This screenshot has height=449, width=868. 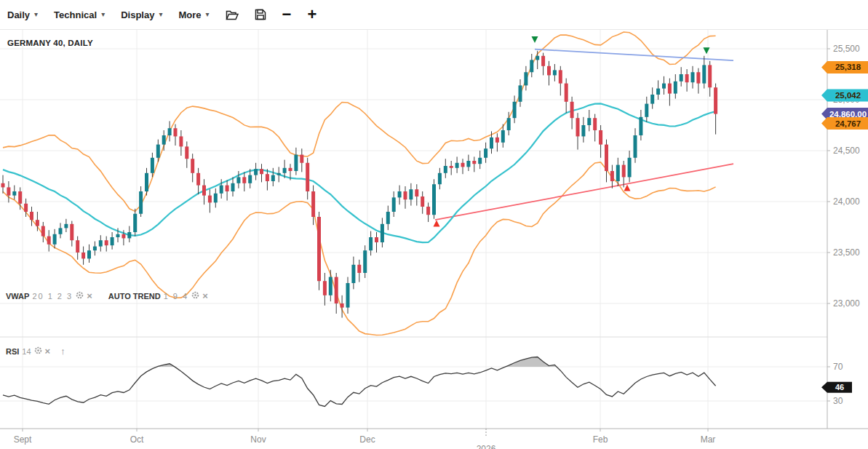 I want to click on save-icon, so click(x=260, y=15).